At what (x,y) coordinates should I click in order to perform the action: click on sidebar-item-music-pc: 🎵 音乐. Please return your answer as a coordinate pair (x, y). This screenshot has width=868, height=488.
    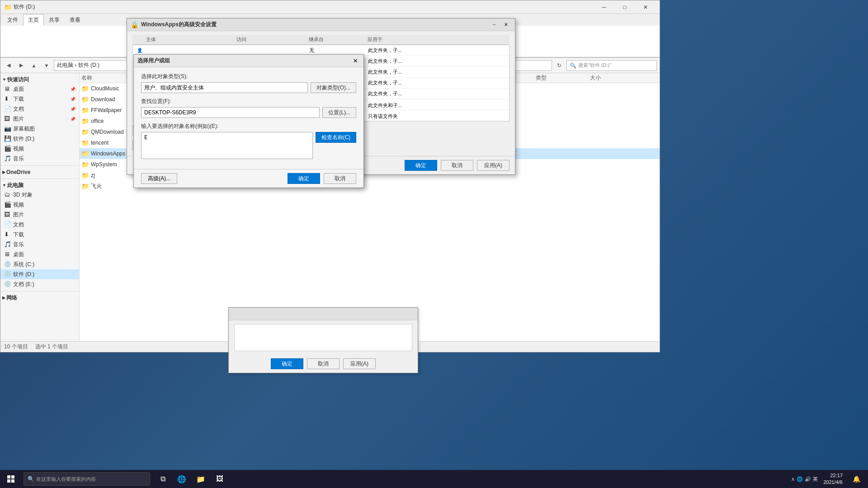
    Looking at the image, I should click on (40, 244).